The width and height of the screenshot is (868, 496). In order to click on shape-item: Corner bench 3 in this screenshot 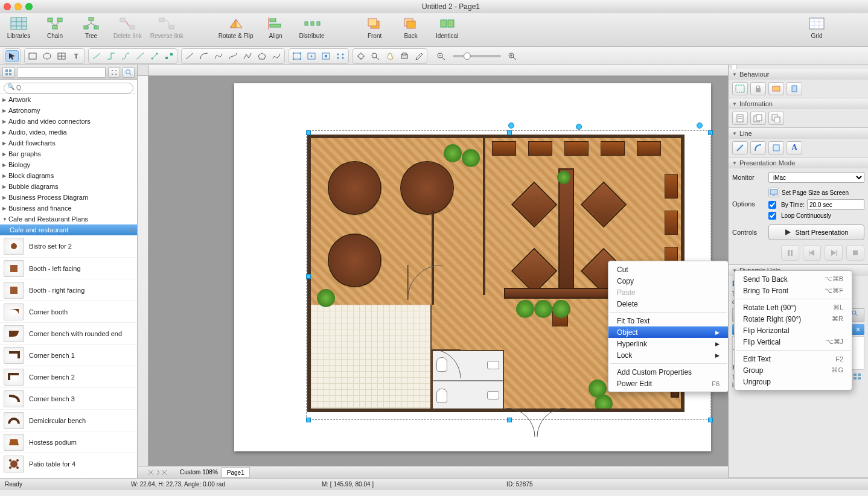, I will do `click(69, 398)`.